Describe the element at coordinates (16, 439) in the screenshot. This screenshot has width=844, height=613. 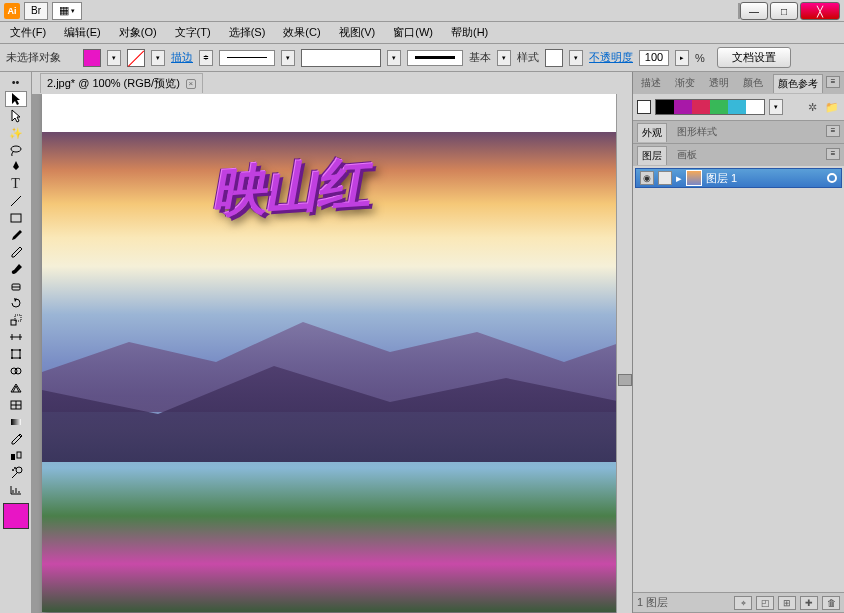
I see `eyedropper-tool` at that location.